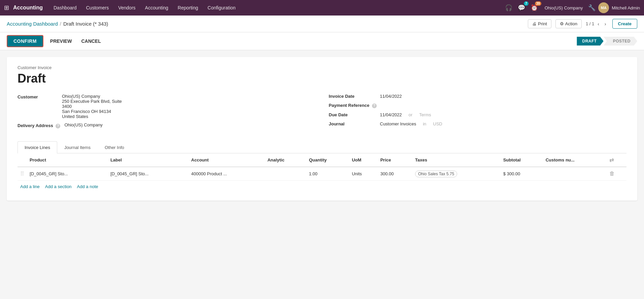  Describe the element at coordinates (7, 8) in the screenshot. I see `app-grid-icon: ⊞` at that location.